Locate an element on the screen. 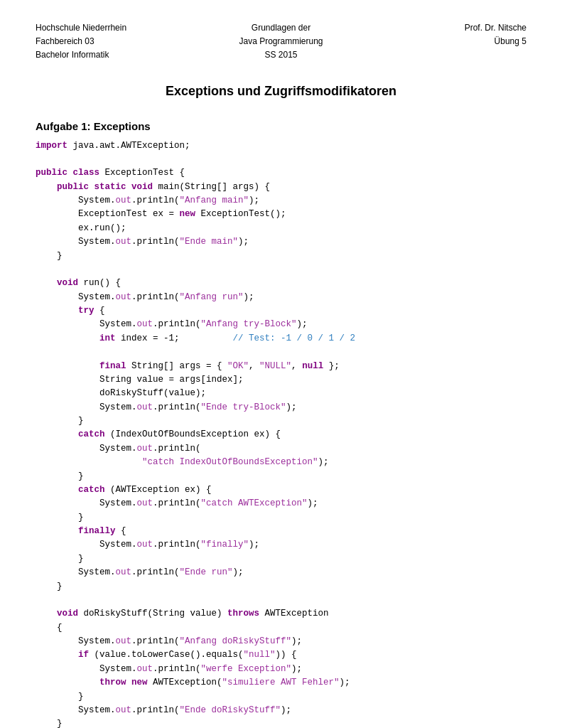  degree-program: Bachelor Informatik is located at coordinates (117, 55).